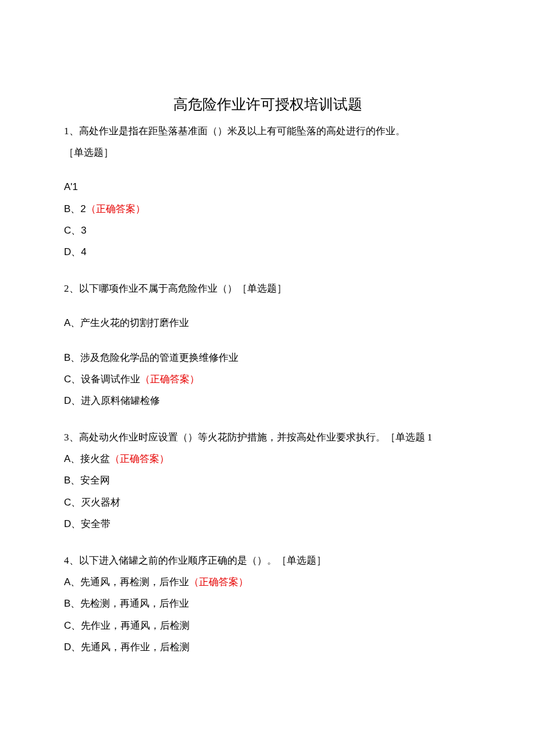  I want to click on option: C、3, so click(268, 230).